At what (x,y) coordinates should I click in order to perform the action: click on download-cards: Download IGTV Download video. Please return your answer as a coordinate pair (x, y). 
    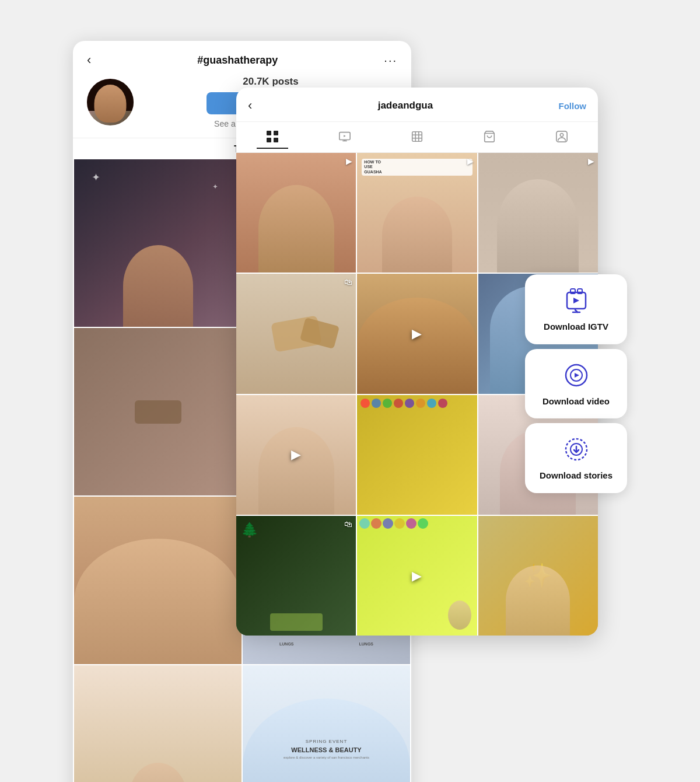
    Looking at the image, I should click on (576, 384).